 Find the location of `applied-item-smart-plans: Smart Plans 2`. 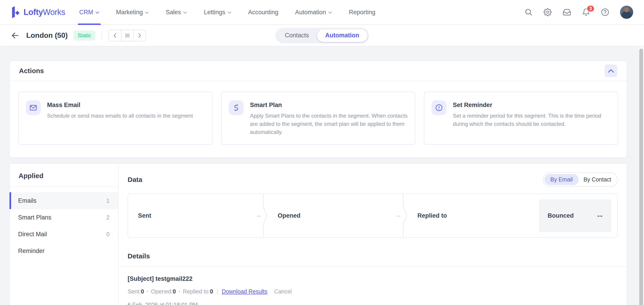

applied-item-smart-plans: Smart Plans 2 is located at coordinates (64, 218).